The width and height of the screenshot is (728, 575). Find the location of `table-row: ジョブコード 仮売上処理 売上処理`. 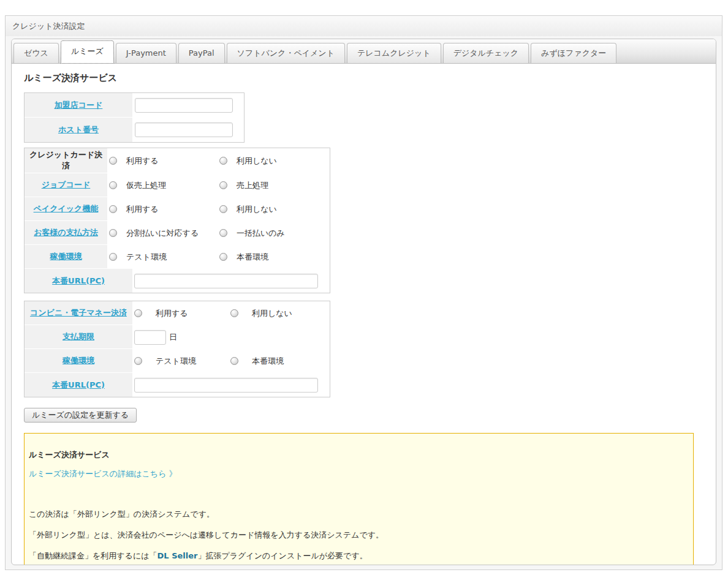

table-row: ジョブコード 仮売上処理 売上処理 is located at coordinates (177, 185).